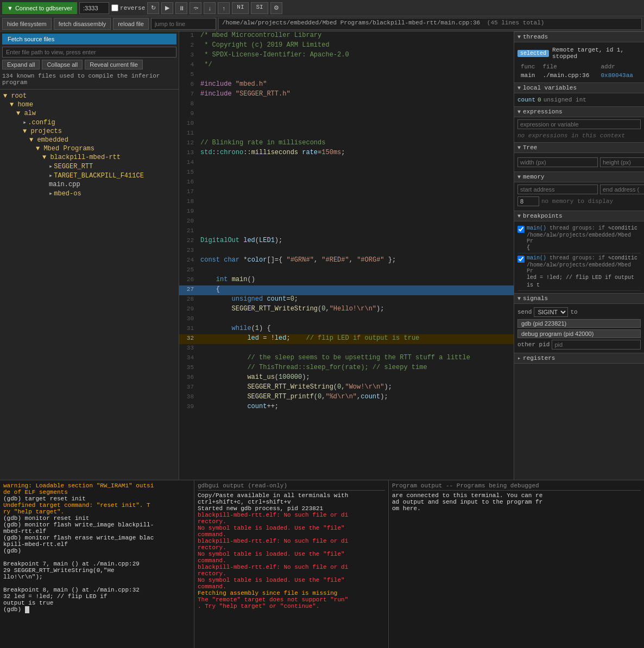  What do you see at coordinates (430, 24) in the screenshot?
I see `filepath-display: /home/alw/projects/embedded/Mbed Program…` at bounding box center [430, 24].